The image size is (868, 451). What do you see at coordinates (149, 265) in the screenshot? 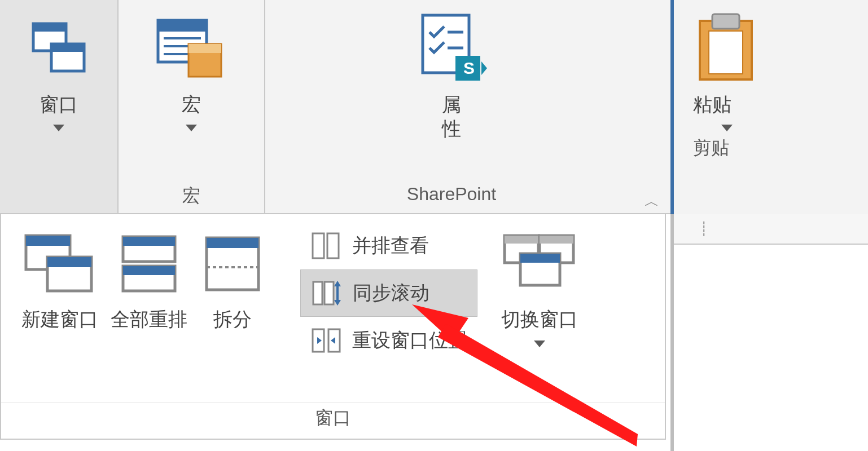
I see `arrange-all-icon` at bounding box center [149, 265].